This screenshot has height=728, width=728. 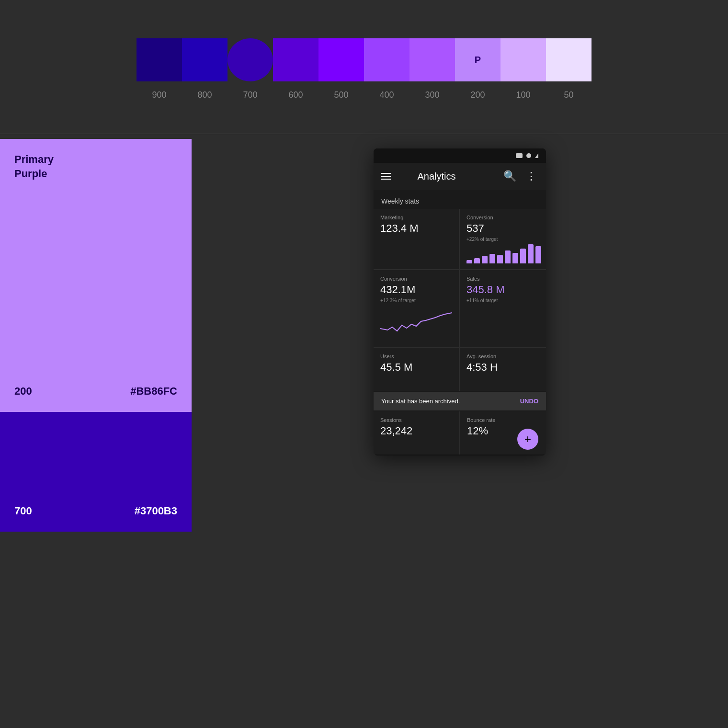 What do you see at coordinates (23, 511) in the screenshot?
I see `shade-700-label: 700` at bounding box center [23, 511].